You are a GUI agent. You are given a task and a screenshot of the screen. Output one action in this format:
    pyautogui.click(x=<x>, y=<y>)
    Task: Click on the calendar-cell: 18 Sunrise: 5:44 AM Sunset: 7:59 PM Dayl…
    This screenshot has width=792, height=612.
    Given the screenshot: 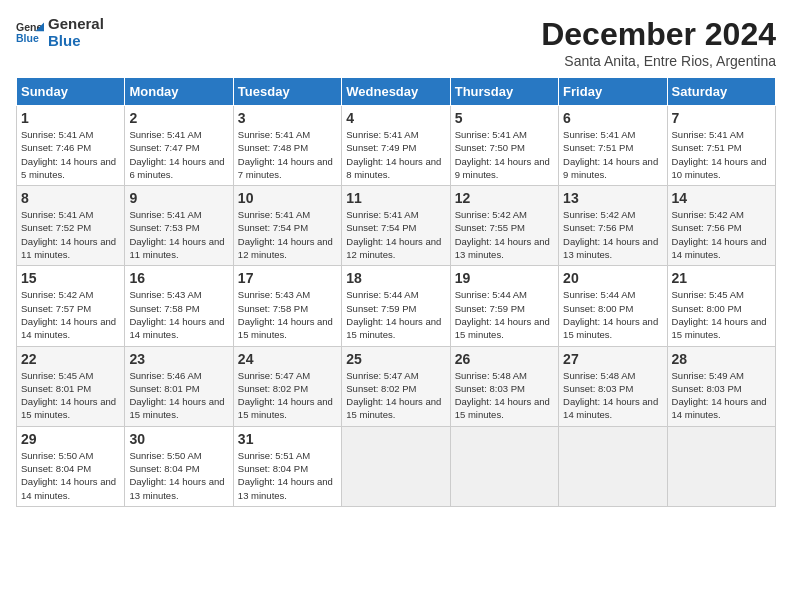 What is the action you would take?
    pyautogui.click(x=396, y=306)
    